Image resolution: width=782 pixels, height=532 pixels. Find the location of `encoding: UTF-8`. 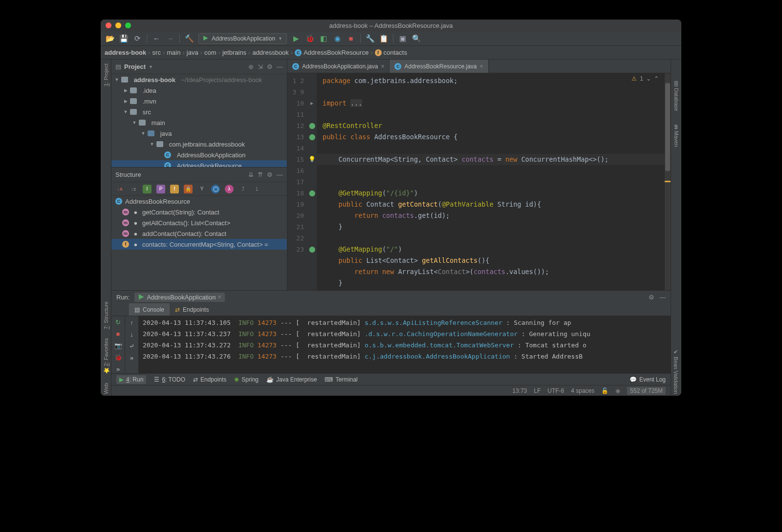

encoding: UTF-8 is located at coordinates (556, 391).